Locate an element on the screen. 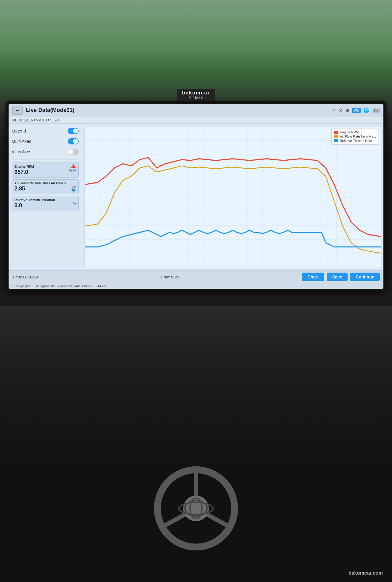 The height and width of the screenshot is (582, 392). vci-badge: VCI is located at coordinates (356, 110).